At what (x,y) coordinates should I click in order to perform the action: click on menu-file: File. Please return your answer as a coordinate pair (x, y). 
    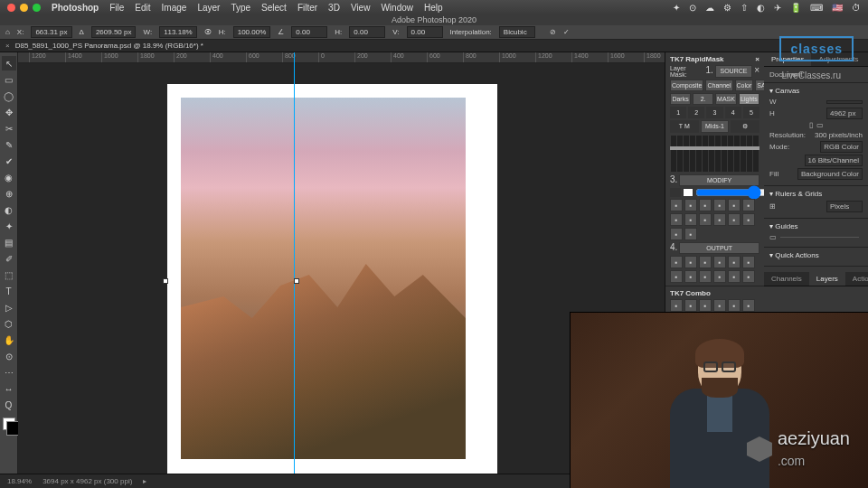
    Looking at the image, I should click on (117, 7).